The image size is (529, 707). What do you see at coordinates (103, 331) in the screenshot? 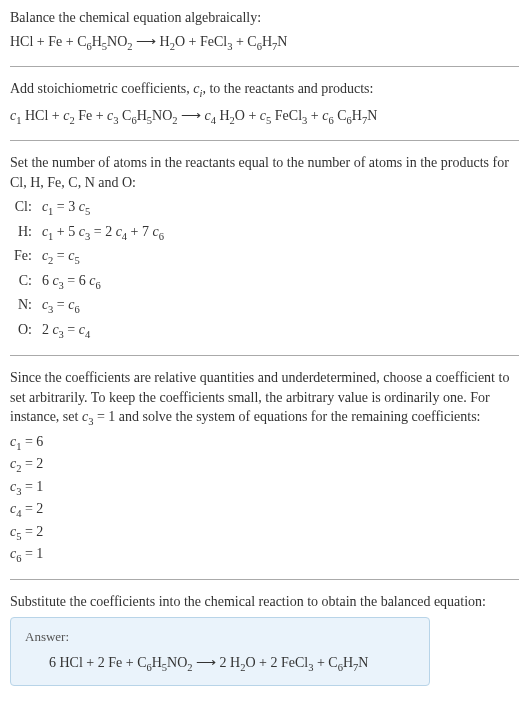
I see `element-equation: 2 c3 = c4` at bounding box center [103, 331].